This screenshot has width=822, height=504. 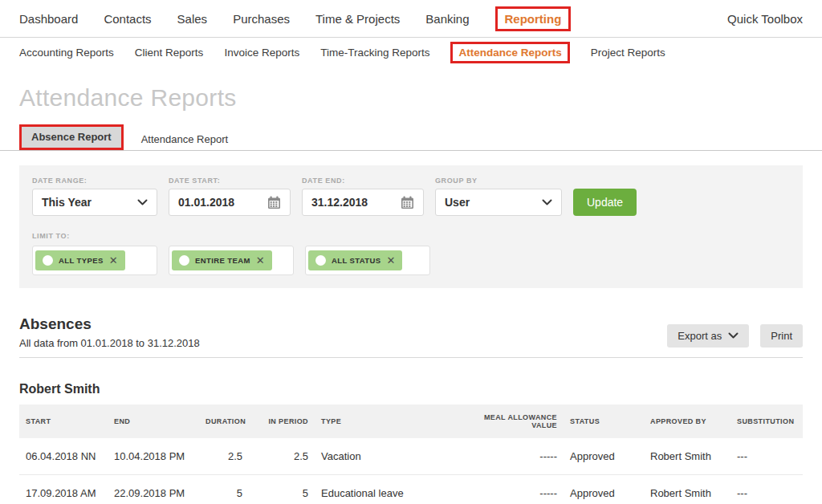 What do you see at coordinates (700, 335) in the screenshot?
I see `export-as-label: Export as` at bounding box center [700, 335].